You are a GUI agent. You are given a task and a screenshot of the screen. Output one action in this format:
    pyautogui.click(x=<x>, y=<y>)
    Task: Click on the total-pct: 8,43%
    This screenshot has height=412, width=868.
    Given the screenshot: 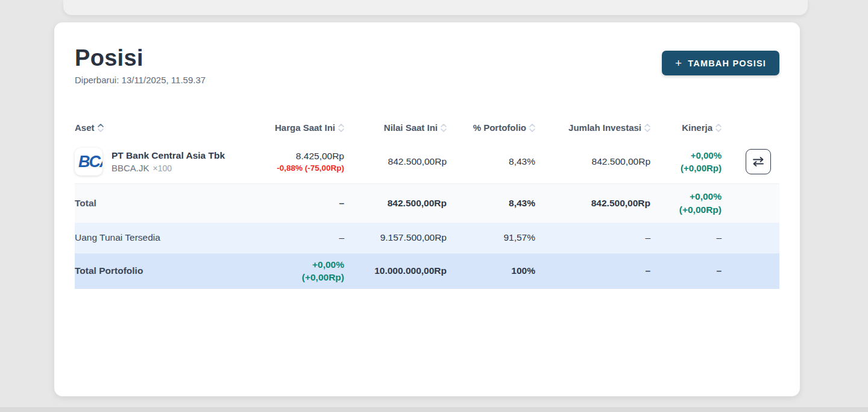 What is the action you would take?
    pyautogui.click(x=491, y=203)
    